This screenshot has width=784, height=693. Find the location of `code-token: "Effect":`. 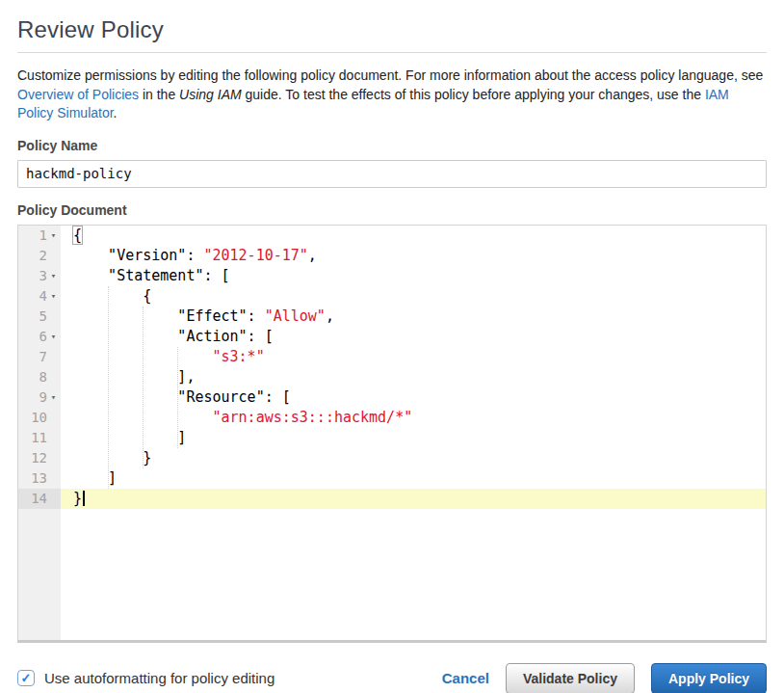

code-token: "Effect": is located at coordinates (170, 316).